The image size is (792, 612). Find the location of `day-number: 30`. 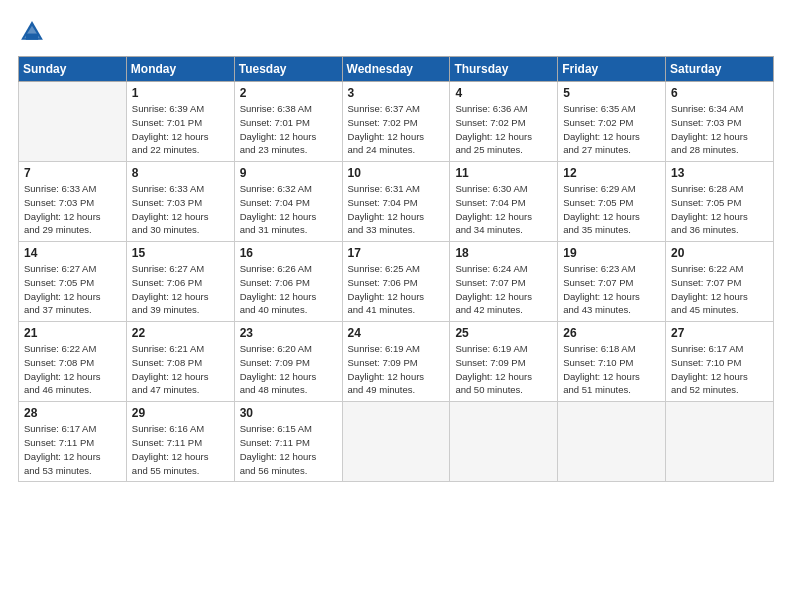

day-number: 30 is located at coordinates (288, 413).